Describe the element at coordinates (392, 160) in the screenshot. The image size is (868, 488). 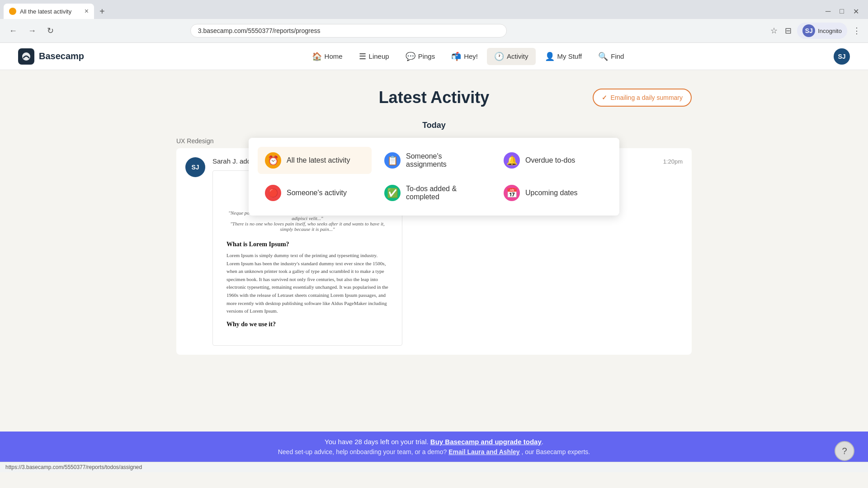
I see `someones-assignments-icon: 📋` at that location.